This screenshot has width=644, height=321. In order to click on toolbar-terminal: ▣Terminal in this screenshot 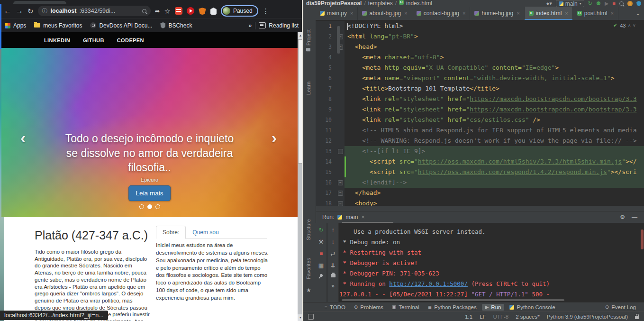, I will do `click(406, 307)`.